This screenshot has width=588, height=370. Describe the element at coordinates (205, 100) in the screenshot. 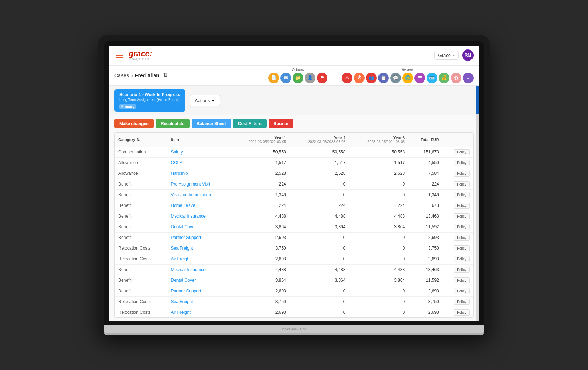

I see `actions-dropdown-button: Actions ▾` at that location.